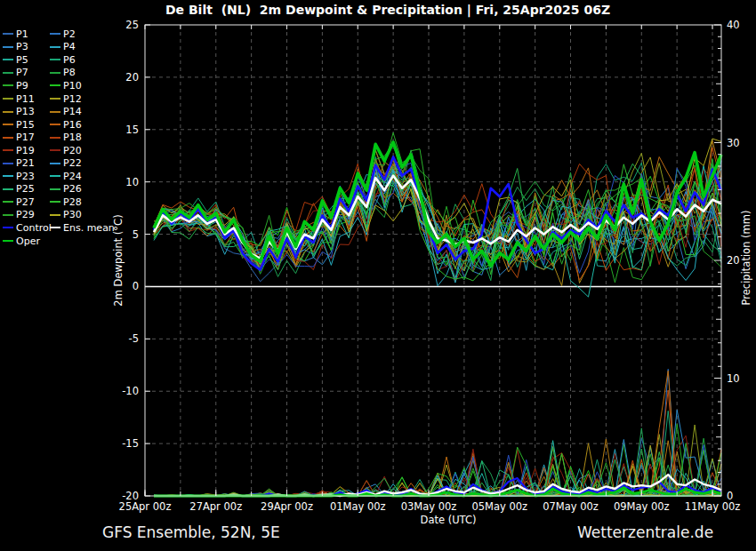 This screenshot has height=551, width=756. I want to click on y-left-tick-label: -15, so click(130, 443).